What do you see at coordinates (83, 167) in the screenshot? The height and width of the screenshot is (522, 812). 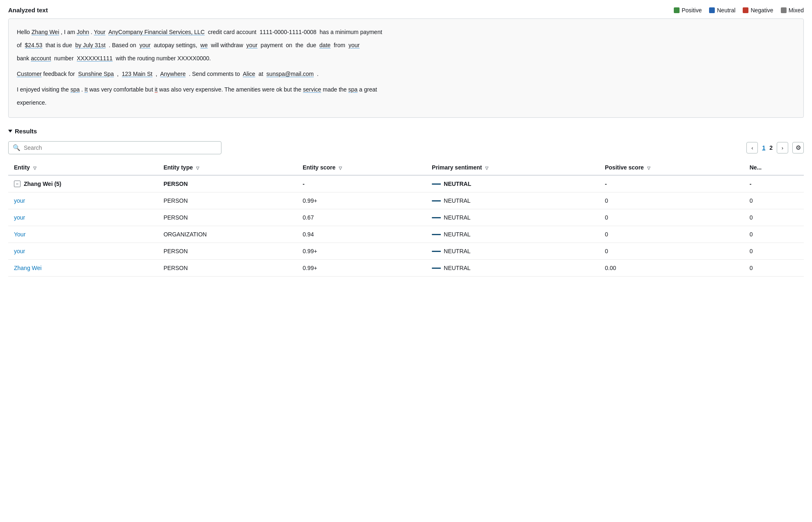 I see `col-entity: Entity ▽` at bounding box center [83, 167].